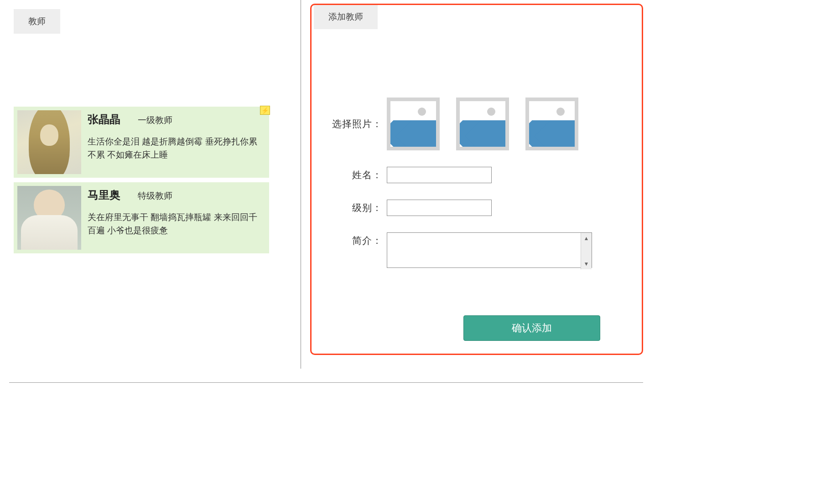 The width and height of the screenshot is (821, 504). Describe the element at coordinates (155, 120) in the screenshot. I see `teacher-level: 一级教师` at that location.